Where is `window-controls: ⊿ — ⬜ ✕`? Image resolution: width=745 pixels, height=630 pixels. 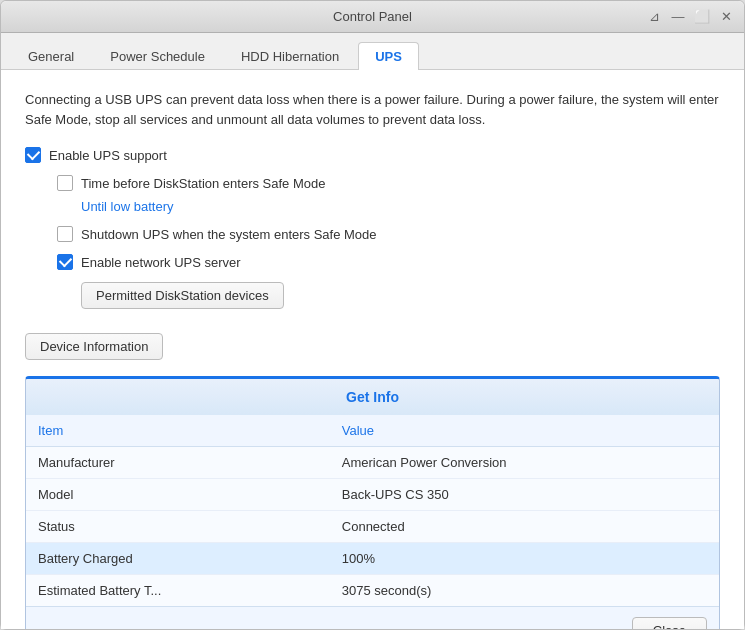 window-controls: ⊿ — ⬜ ✕ is located at coordinates (690, 17).